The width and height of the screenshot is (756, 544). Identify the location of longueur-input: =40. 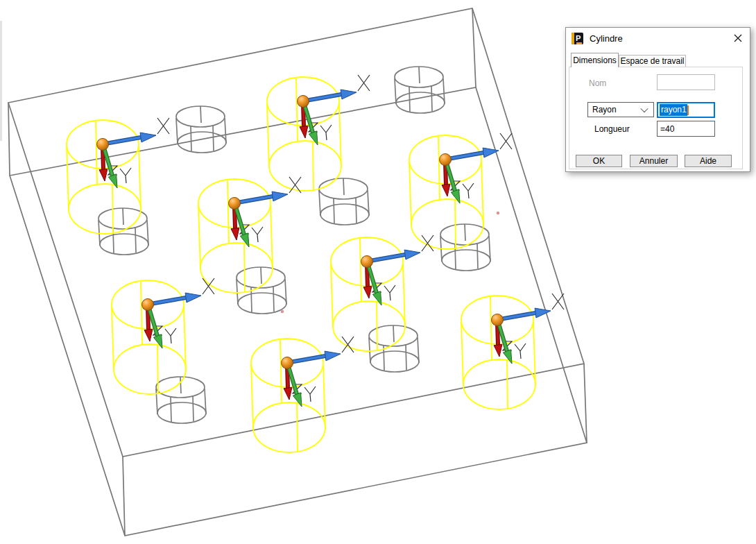
(686, 129).